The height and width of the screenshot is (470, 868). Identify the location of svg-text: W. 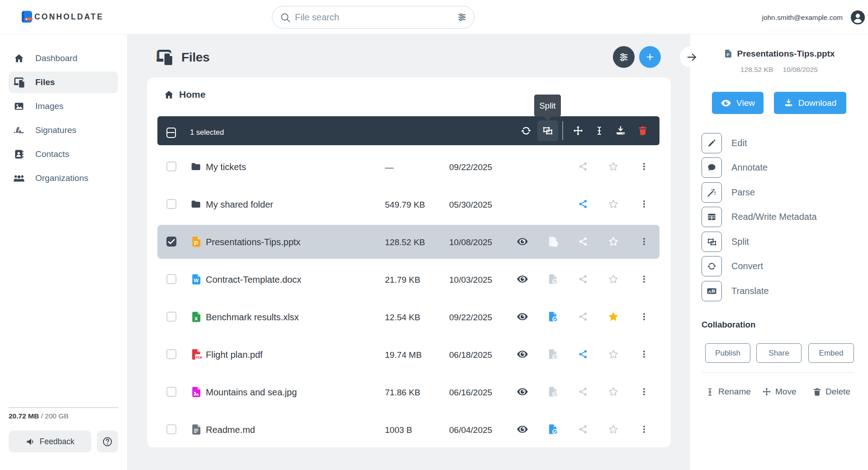
(196, 280).